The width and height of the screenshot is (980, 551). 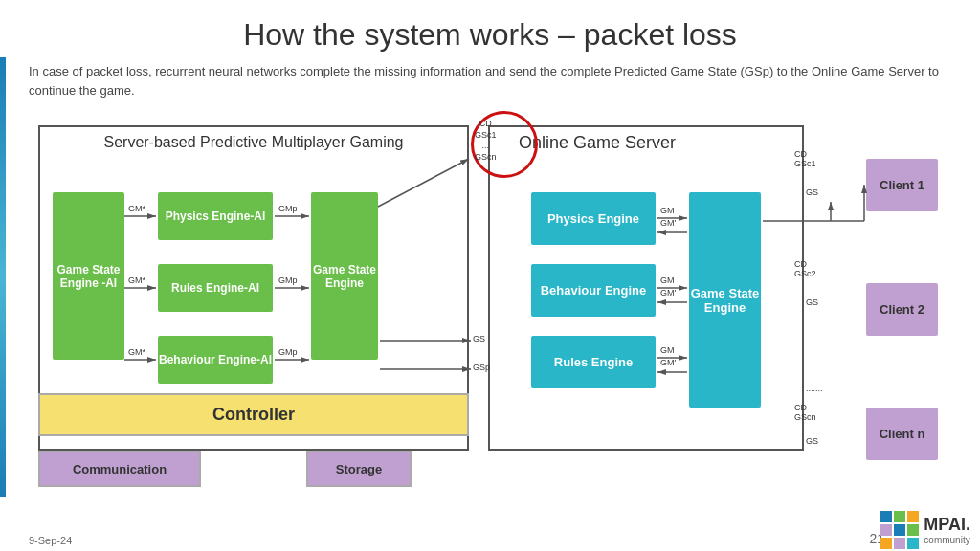 I want to click on label-gm-star-2: GM*, so click(x=137, y=280).